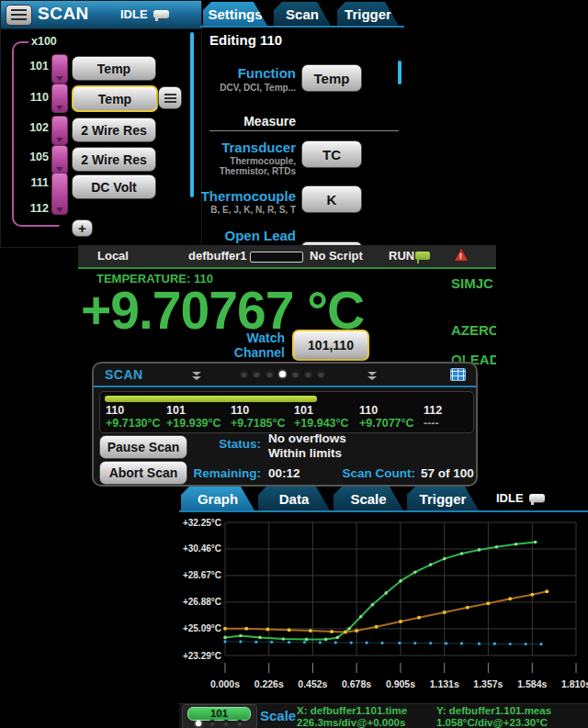 This screenshot has width=588, height=728. What do you see at coordinates (83, 228) in the screenshot?
I see `add-channel-button: +` at bounding box center [83, 228].